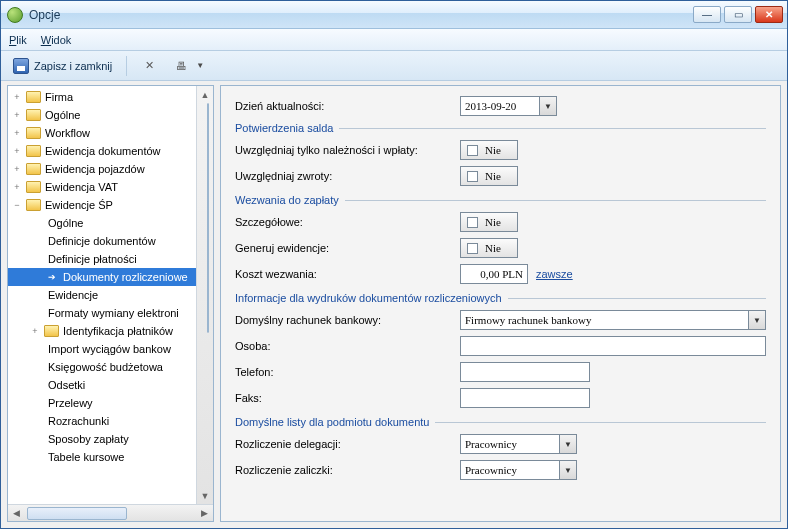  Describe the element at coordinates (102, 457) in the screenshot. I see `tree-item-tabele-kursowe: Tabele kursowe` at that location.